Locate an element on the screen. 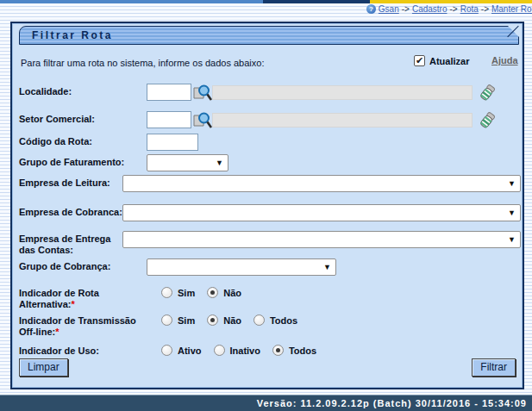  uso-ativo-radio is located at coordinates (167, 350).